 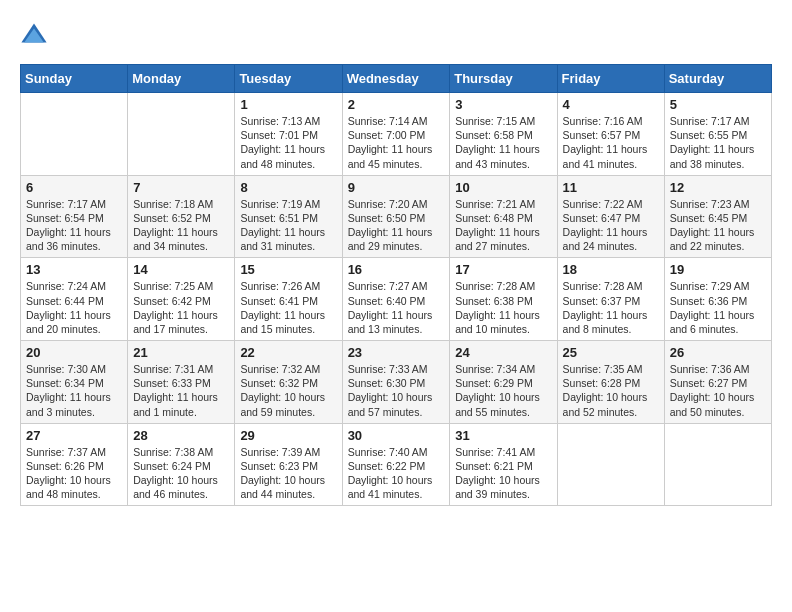 I want to click on logo, so click(x=36, y=34).